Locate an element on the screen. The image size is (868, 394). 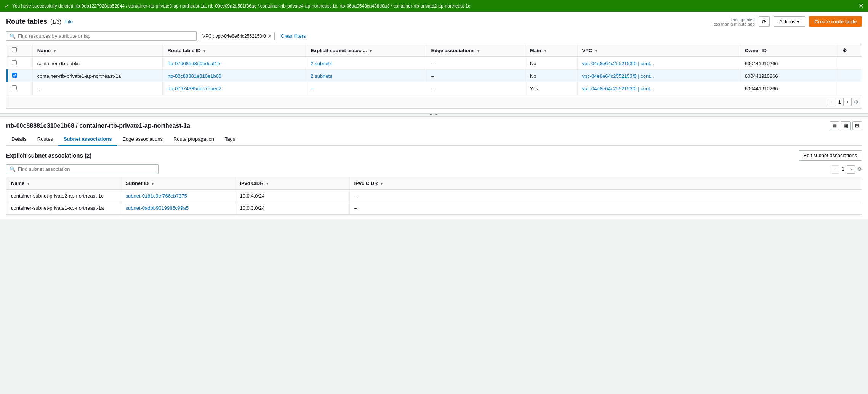
sub-col-ipv6: IPv6 CIDR ▾ is located at coordinates (605, 183).